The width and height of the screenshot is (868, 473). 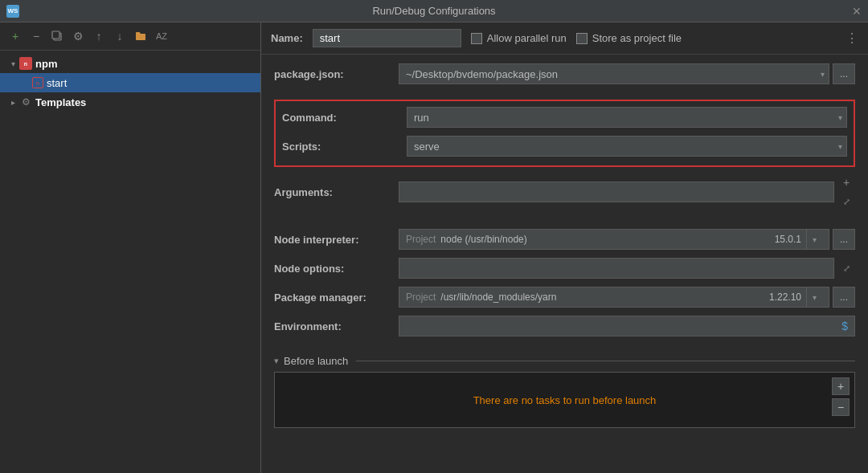 What do you see at coordinates (498, 297) in the screenshot?
I see `package-manager-path: /usr/lib/node_modules/yarn` at bounding box center [498, 297].